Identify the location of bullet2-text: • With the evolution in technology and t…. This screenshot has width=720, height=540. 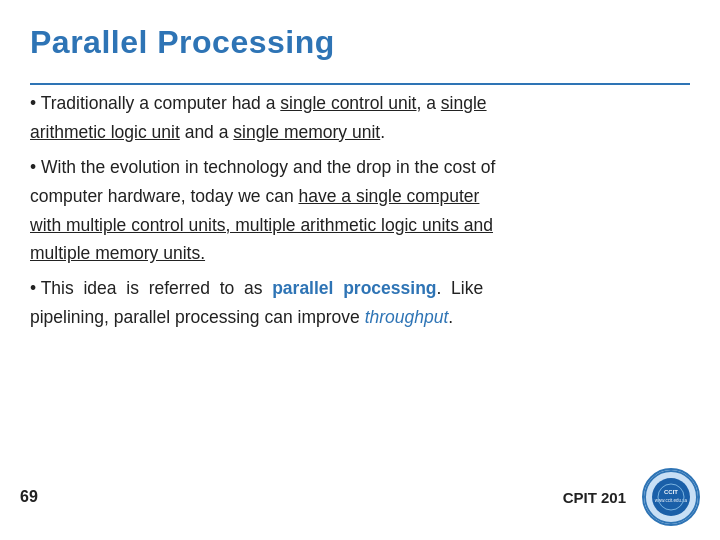
(262, 210).